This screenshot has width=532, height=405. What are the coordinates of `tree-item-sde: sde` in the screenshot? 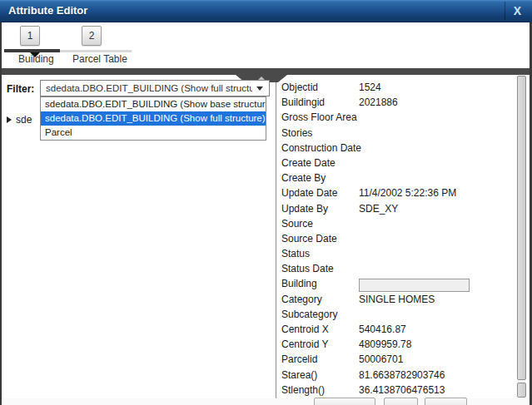 It's located at (19, 120).